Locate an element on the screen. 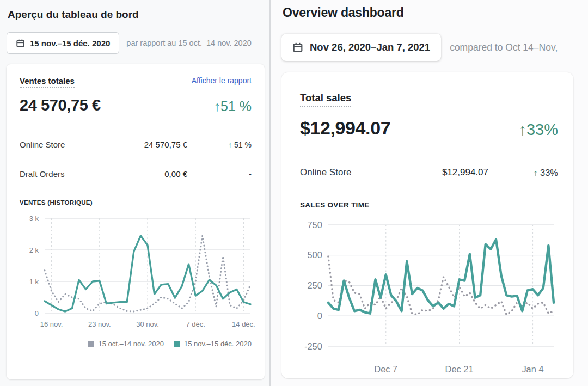 This screenshot has width=588, height=386. comparison-period-label: par rapport au 15 oct.–14 nov. 2020 is located at coordinates (188, 43).